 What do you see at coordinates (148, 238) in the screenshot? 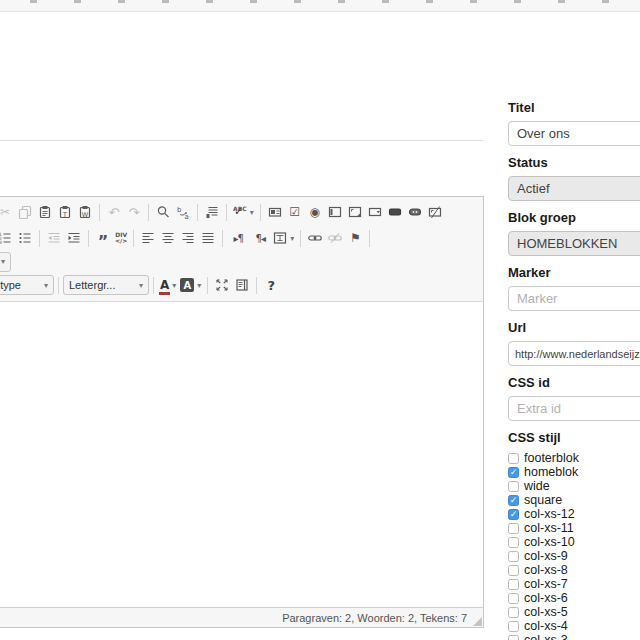
I see `align-left-icon` at bounding box center [148, 238].